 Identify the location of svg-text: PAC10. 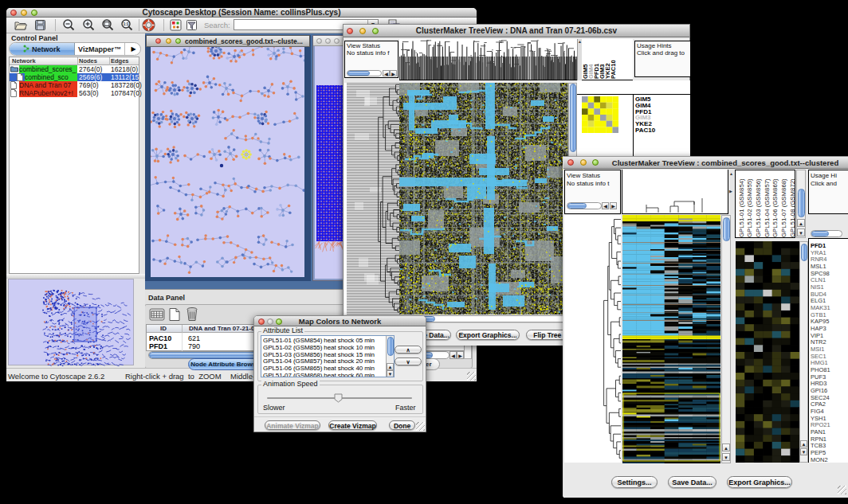
(614, 69).